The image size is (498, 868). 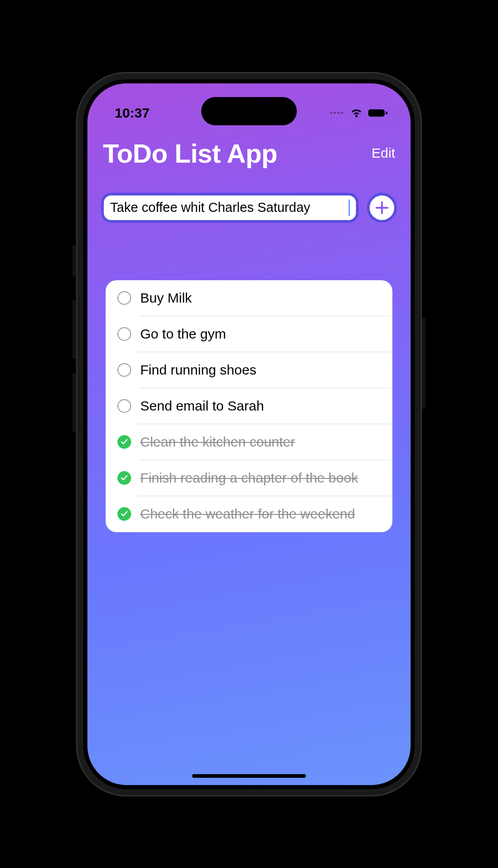 I want to click on list-item: Find running shoes, so click(x=249, y=370).